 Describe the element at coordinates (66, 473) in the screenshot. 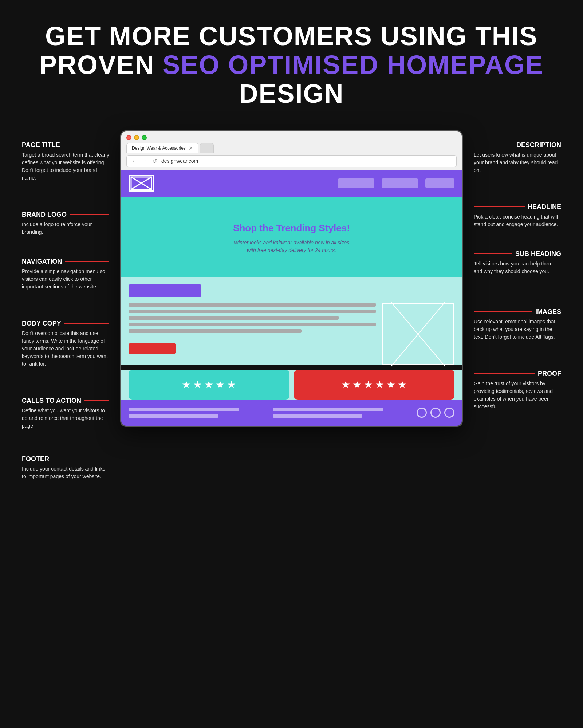

I see `annotation-footer-body: Include your contact details and links t…` at that location.